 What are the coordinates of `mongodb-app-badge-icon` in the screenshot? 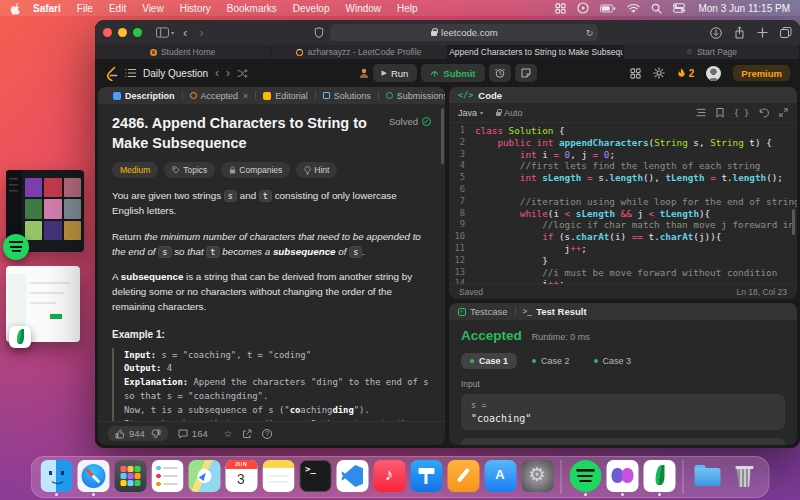 It's located at (20, 337).